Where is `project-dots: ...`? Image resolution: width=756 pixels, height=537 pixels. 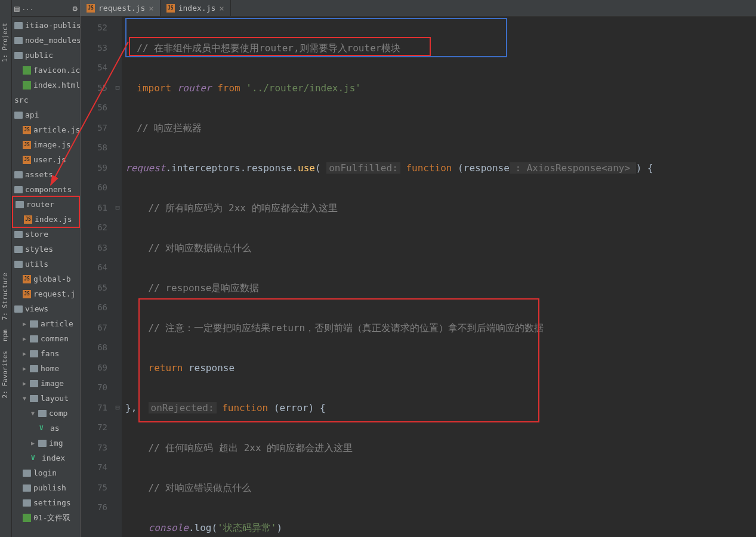 project-dots: ... is located at coordinates (27, 8).